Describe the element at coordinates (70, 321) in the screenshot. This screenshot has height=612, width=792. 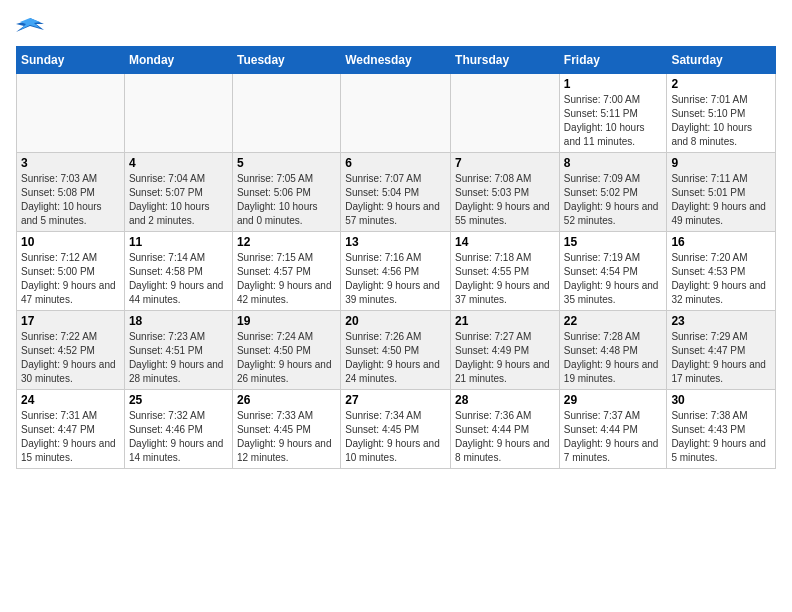
I see `day-number: 17` at that location.